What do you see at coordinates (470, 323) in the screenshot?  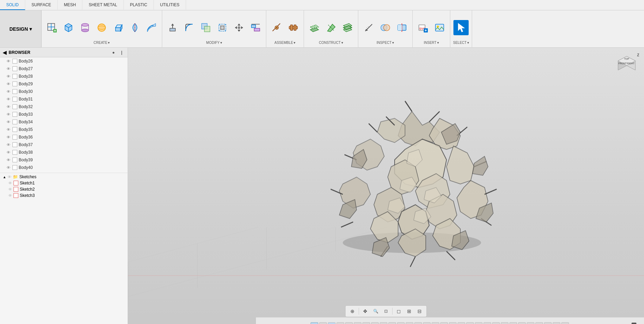 I see `timeline-op-19: ⬢` at bounding box center [470, 323].